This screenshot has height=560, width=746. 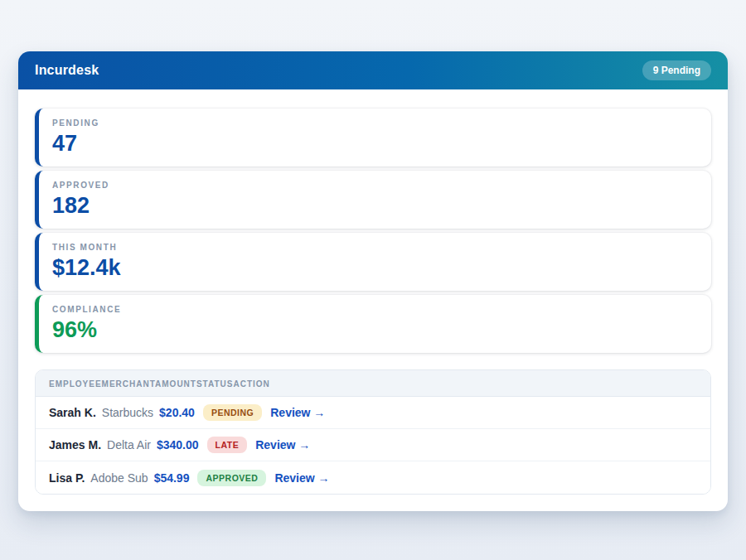 What do you see at coordinates (373, 446) in the screenshot?
I see `table-row: James M. Delta Air $340.00 LATE Review →` at bounding box center [373, 446].